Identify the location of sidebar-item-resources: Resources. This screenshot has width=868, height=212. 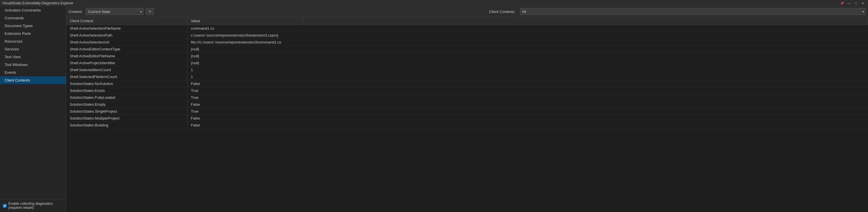
(33, 41).